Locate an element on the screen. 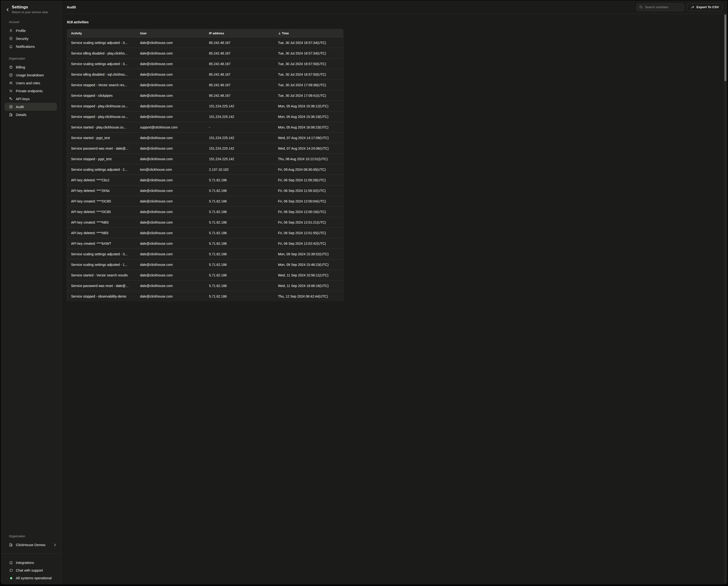  bell-icon is located at coordinates (11, 47).